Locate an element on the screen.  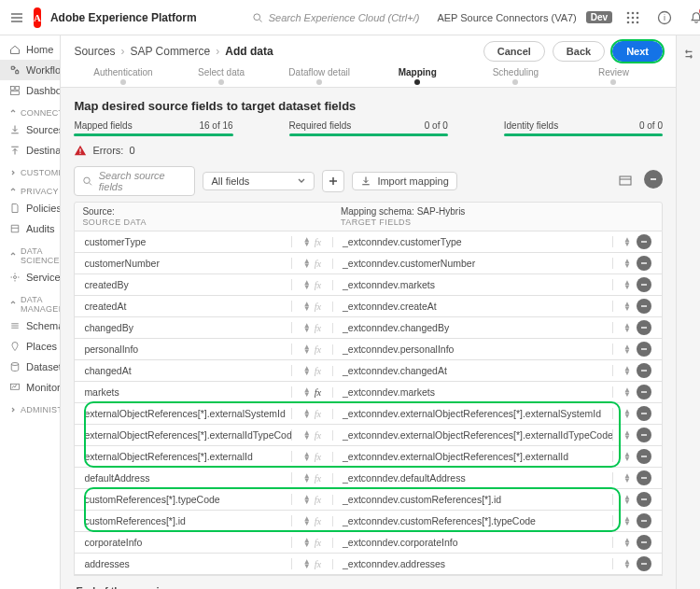
stepper-step: Review is located at coordinates (614, 77).